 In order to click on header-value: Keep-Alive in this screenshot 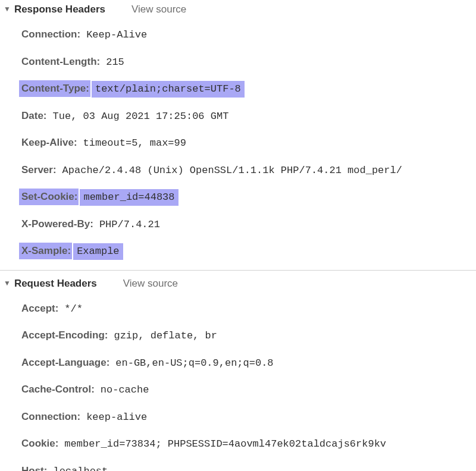, I will do `click(117, 35)`.